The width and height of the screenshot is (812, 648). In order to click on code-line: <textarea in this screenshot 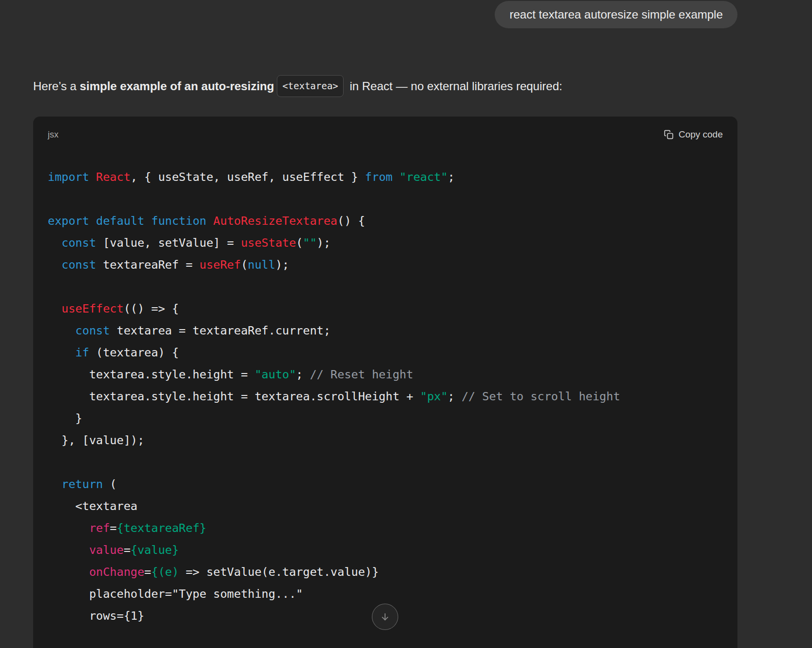, I will do `click(385, 506)`.